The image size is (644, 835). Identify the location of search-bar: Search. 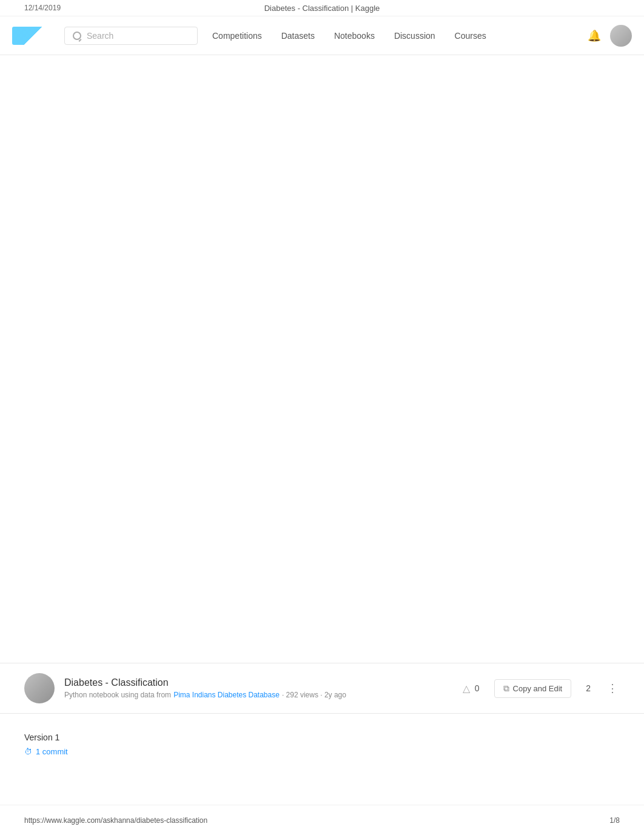
(131, 36).